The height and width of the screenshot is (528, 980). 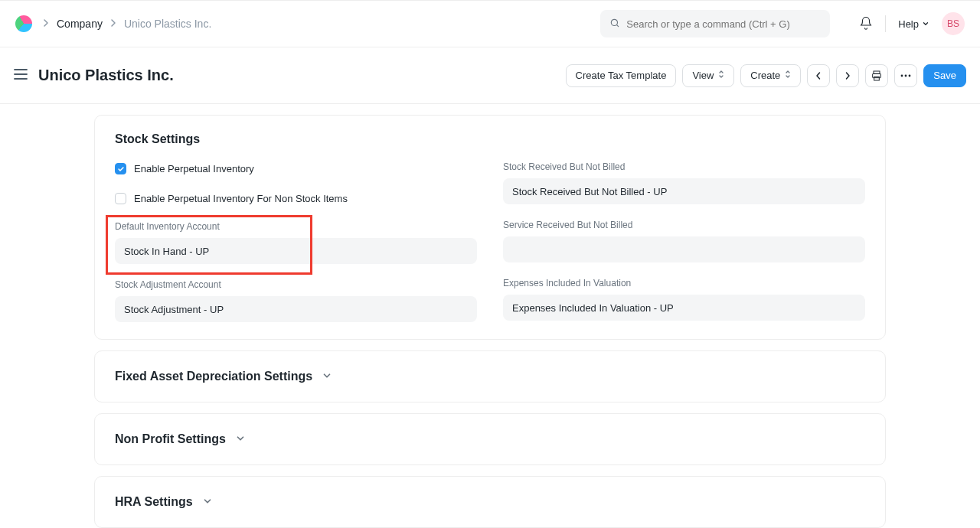 I want to click on create-label: Create, so click(x=766, y=75).